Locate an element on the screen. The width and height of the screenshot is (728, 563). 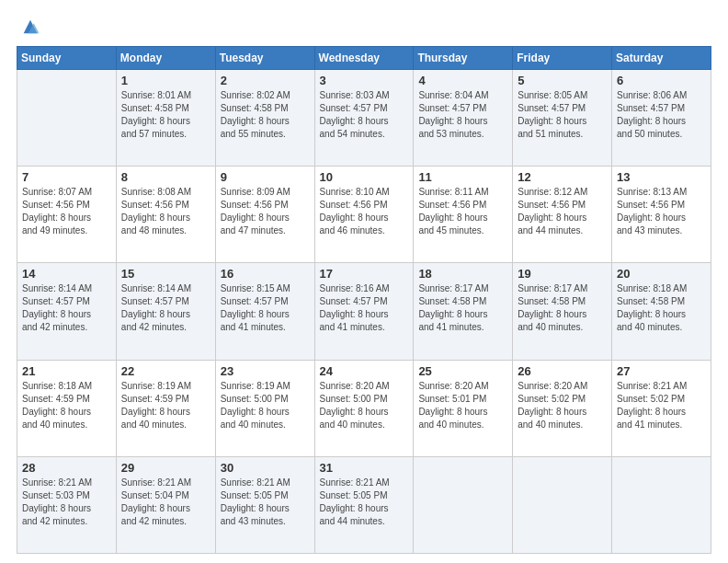
day-info: Sunrise: 8:20 AMSunset: 5:01 PMDaylight:… is located at coordinates (463, 406).